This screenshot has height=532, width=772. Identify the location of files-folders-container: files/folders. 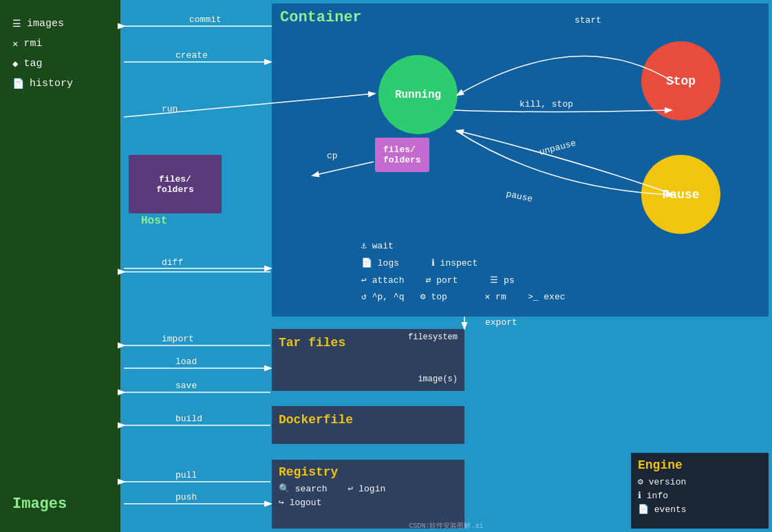
(402, 155).